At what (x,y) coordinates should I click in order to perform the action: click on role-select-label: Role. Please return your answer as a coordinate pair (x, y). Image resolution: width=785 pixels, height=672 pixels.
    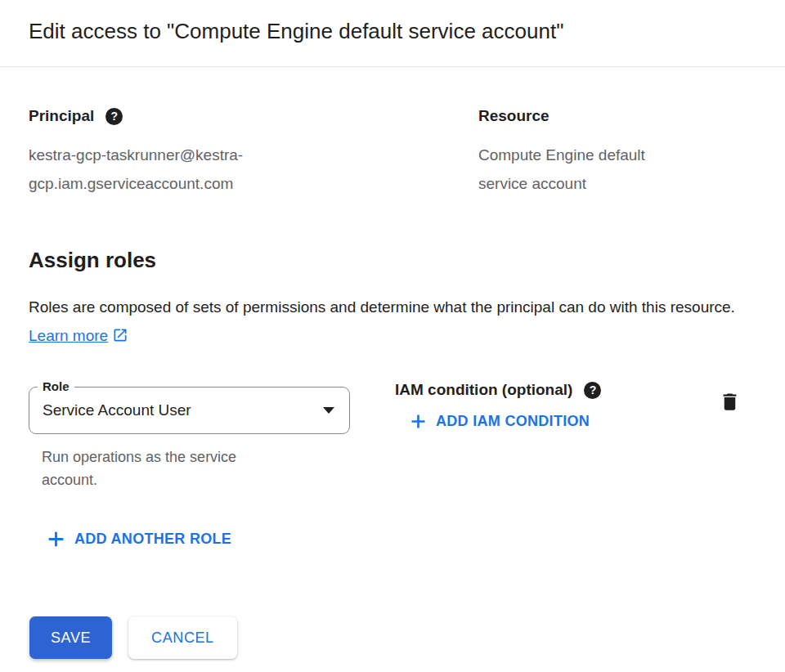
    Looking at the image, I should click on (56, 387).